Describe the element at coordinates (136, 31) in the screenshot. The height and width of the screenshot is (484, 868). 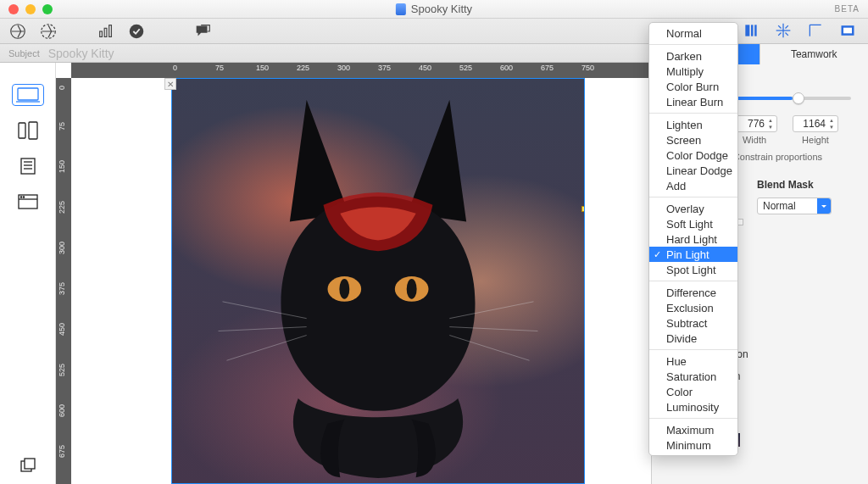
I see `check-icon` at that location.